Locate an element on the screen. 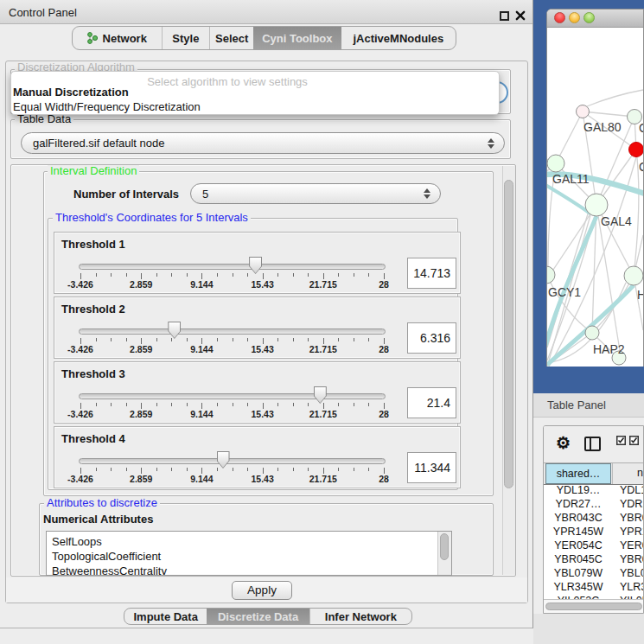 This screenshot has width=644, height=644. network-icon is located at coordinates (92, 38).